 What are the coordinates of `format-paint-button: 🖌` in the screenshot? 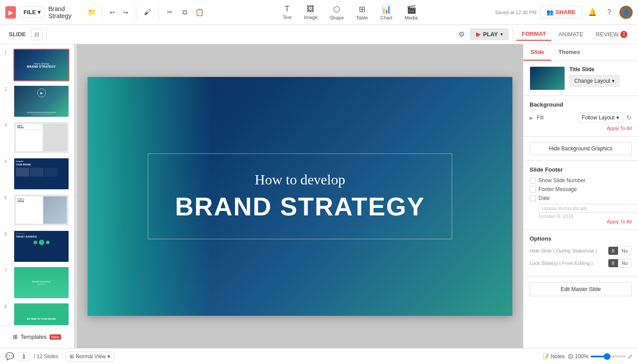 It's located at (147, 12).